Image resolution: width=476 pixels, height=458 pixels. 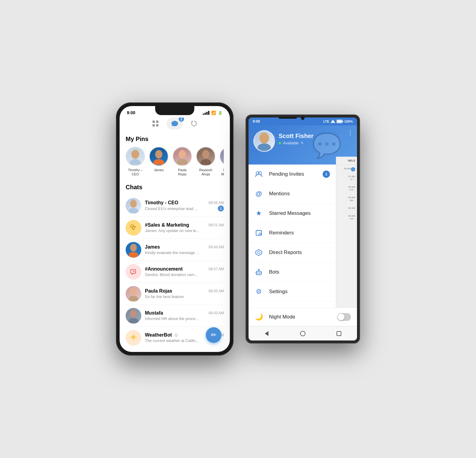 I want to click on night-mode-toggle, so click(x=344, y=317).